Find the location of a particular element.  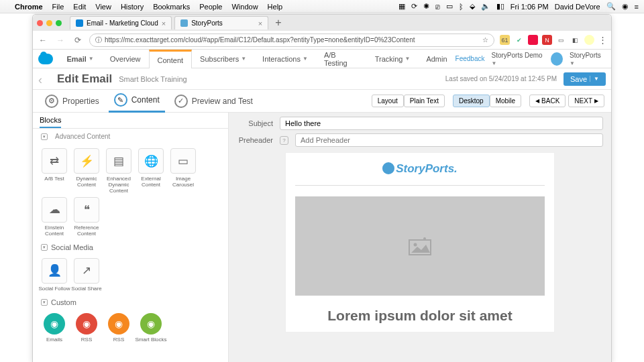

wifi-icon: ⬙ is located at coordinates (472, 7).